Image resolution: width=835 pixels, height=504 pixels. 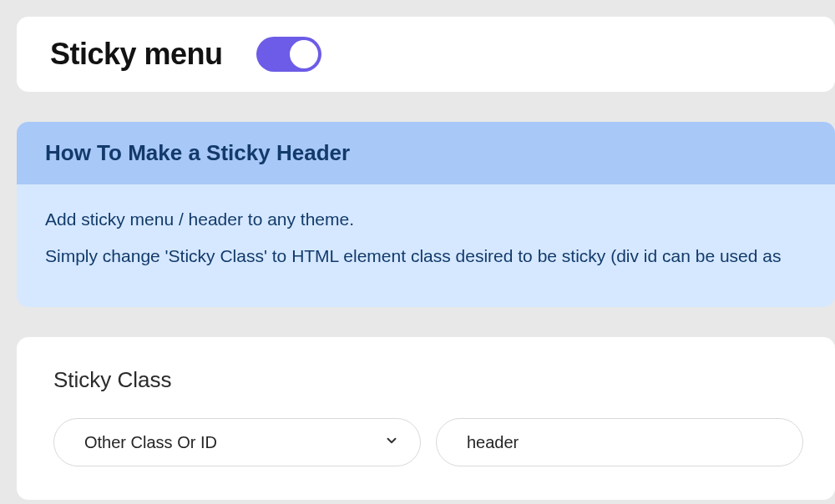 I want to click on sticky-menu-title: Sticky menu, so click(x=137, y=54).